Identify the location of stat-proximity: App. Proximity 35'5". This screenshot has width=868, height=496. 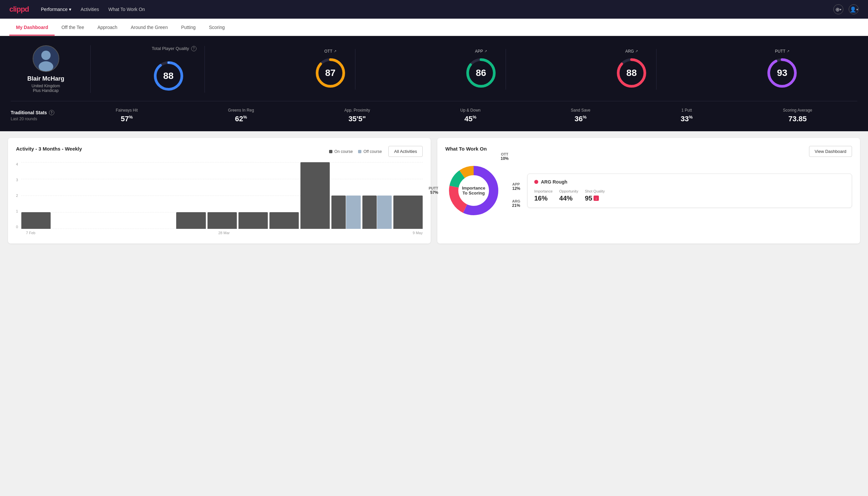
(357, 116).